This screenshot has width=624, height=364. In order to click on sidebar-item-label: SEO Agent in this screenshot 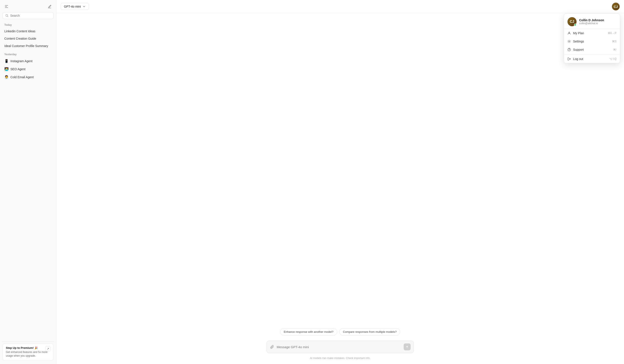, I will do `click(18, 69)`.